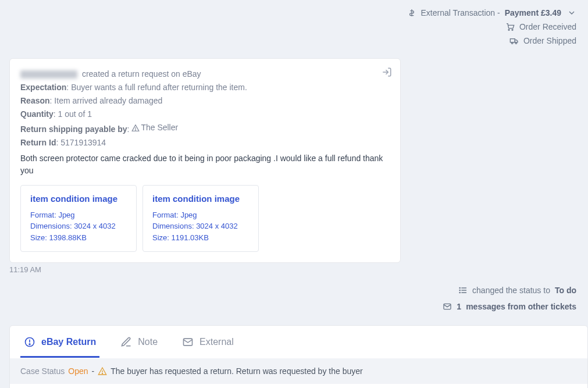 The height and width of the screenshot is (388, 588). Describe the element at coordinates (60, 342) in the screenshot. I see `tab-ebay-return: eBay Return` at that location.